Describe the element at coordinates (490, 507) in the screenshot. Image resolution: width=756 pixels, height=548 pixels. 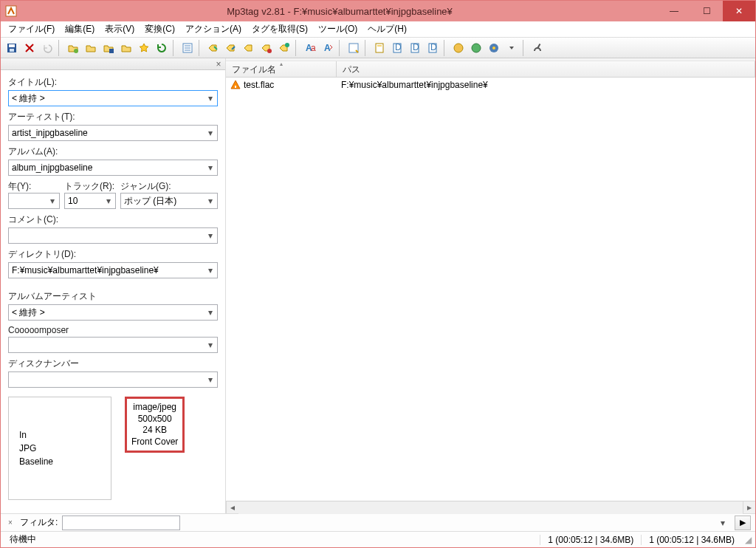
I see `horizontal-scrollbar: ◂ ▸` at that location.